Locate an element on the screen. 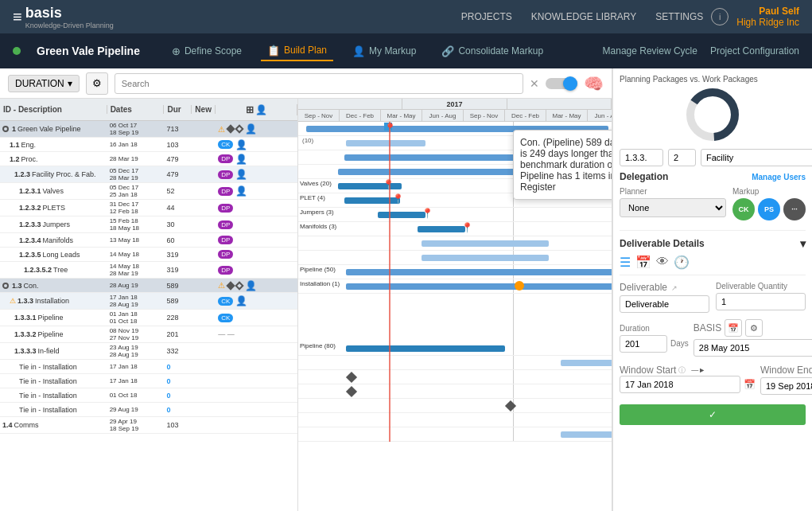  task-row: 1.2 Proc. 28 Mar 19 479 DP 👤 is located at coordinates (149, 159).